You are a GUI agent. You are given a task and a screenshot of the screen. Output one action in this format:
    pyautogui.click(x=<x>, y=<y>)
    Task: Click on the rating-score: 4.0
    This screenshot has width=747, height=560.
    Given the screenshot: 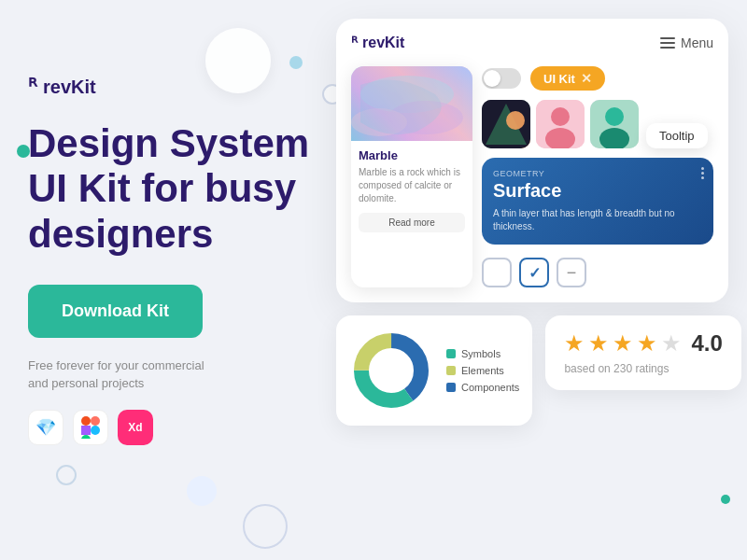 What is the action you would take?
    pyautogui.click(x=706, y=343)
    